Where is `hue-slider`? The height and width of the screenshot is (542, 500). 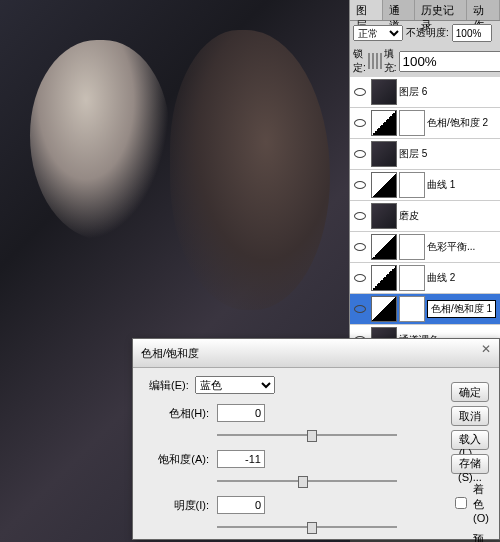
hue-slider is located at coordinates (307, 435).